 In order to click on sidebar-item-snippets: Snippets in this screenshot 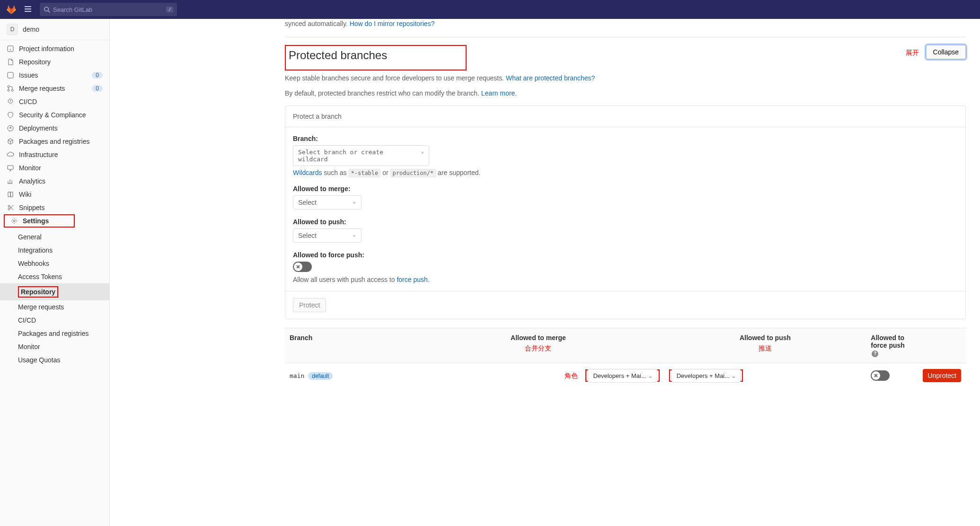, I will do `click(55, 208)`.